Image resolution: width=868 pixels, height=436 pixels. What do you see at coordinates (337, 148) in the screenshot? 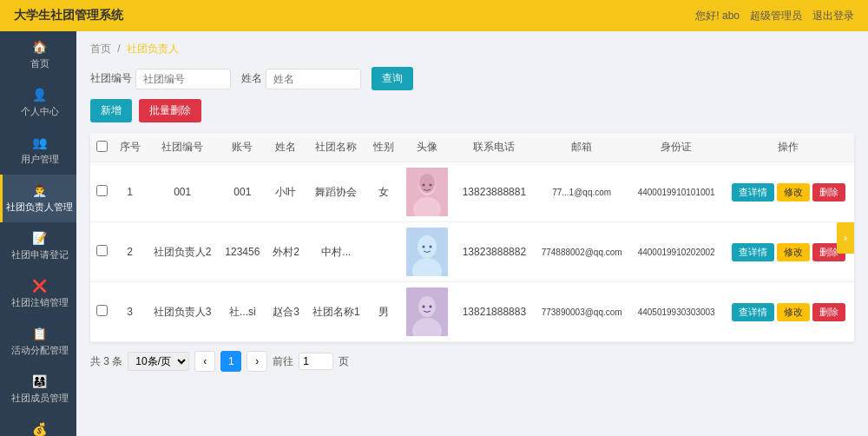
I see `col-club-name: 社团名称` at bounding box center [337, 148].